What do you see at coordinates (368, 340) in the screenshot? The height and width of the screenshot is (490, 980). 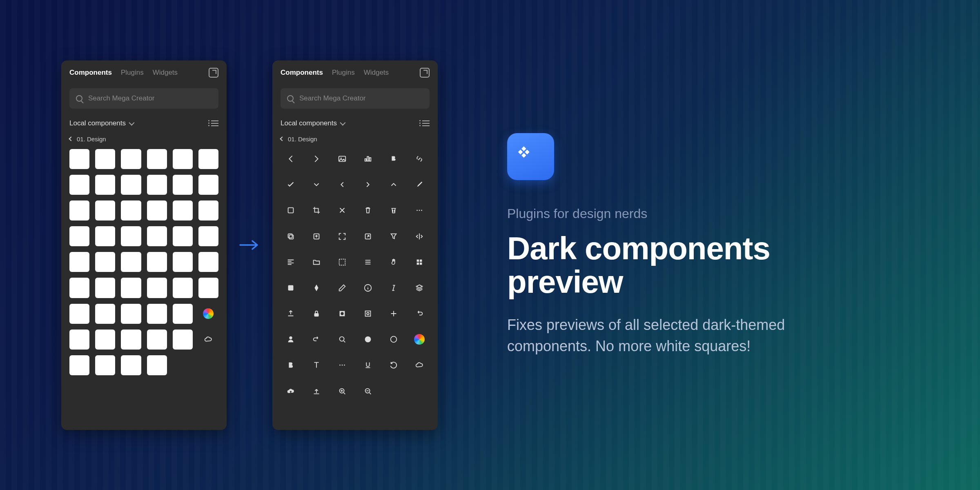 I see `component-thumb-blob` at bounding box center [368, 340].